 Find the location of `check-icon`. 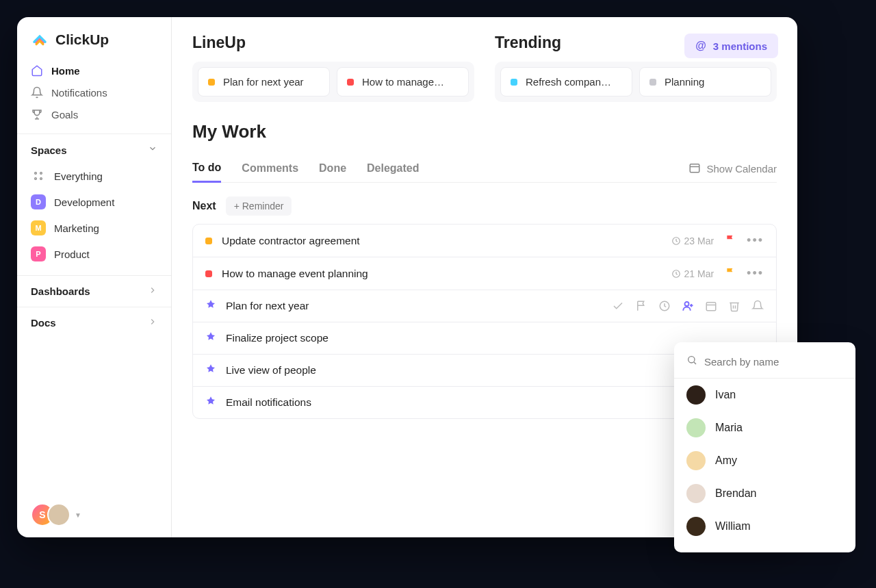

check-icon is located at coordinates (618, 306).